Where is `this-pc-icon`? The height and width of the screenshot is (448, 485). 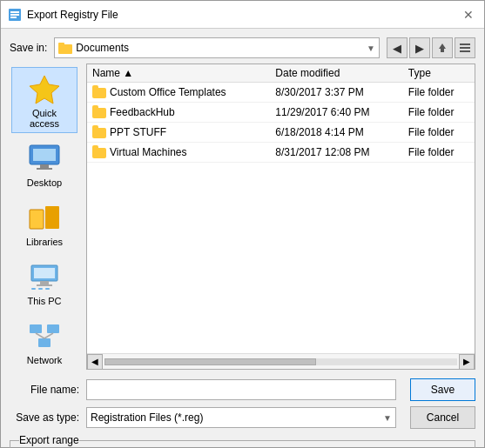 this-pc-icon is located at coordinates (44, 277).